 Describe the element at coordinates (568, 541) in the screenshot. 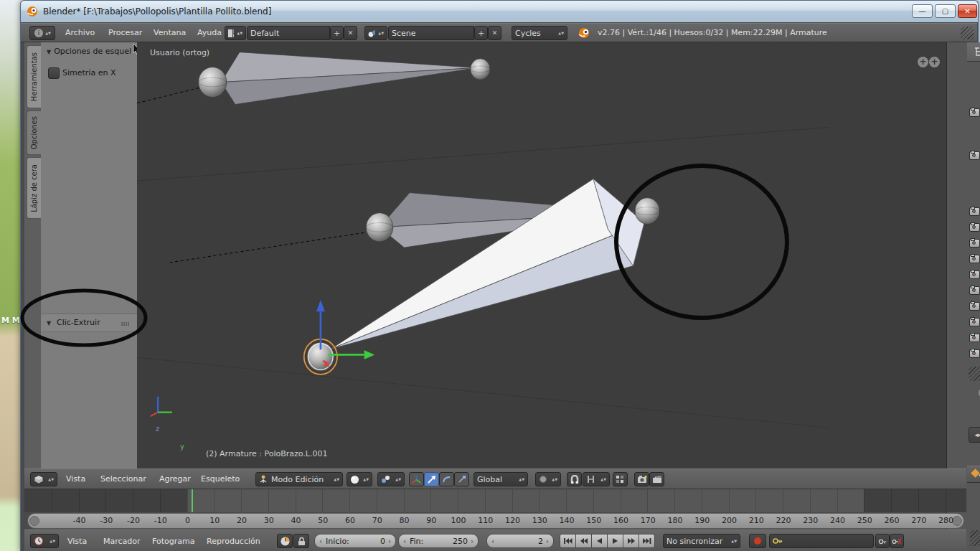

I see `jump-to-start-button` at that location.